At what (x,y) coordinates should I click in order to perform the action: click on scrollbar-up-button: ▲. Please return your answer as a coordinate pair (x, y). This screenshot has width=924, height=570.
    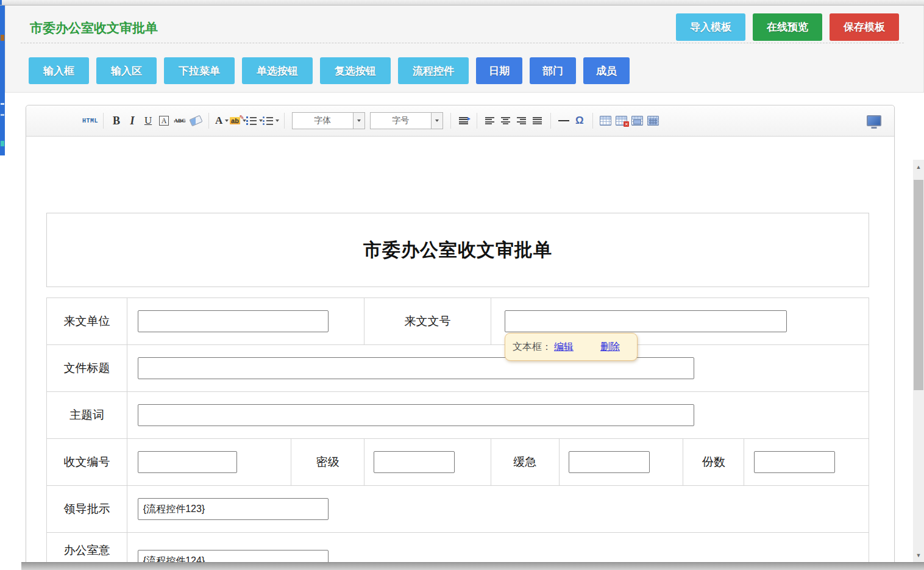
    Looking at the image, I should click on (919, 167).